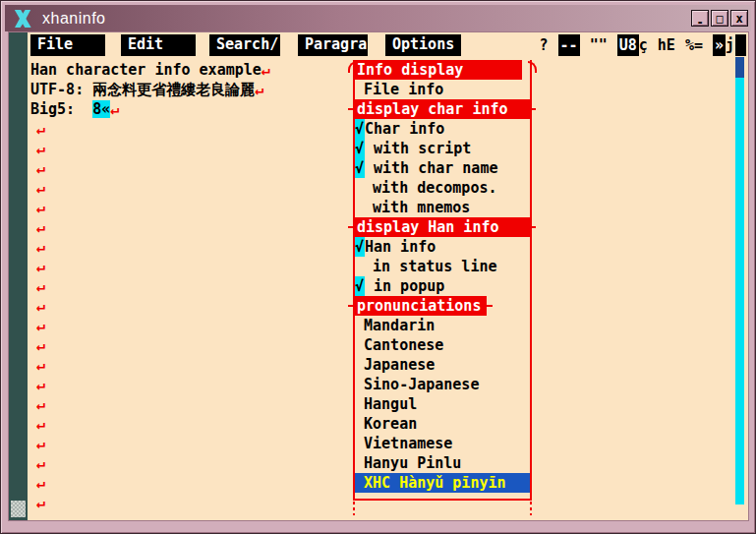 Image resolution: width=756 pixels, height=534 pixels. Describe the element at coordinates (442, 247) in the screenshot. I see `menu-item-han-info: √Han info` at that location.